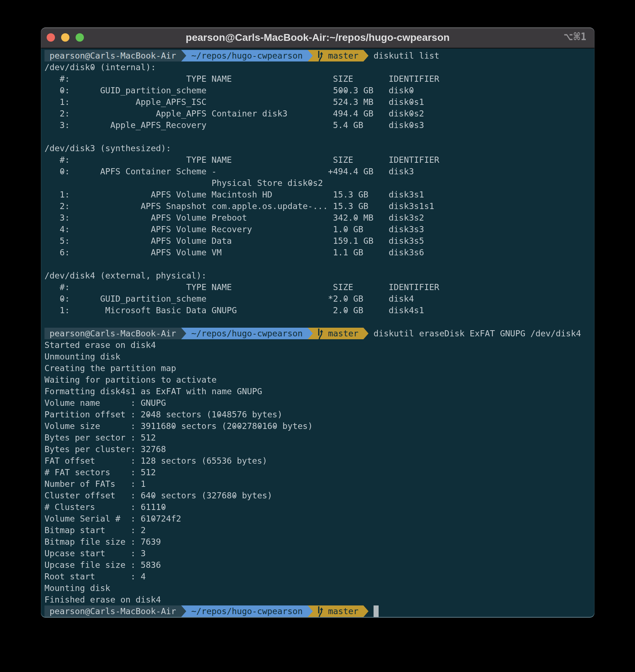  I want to click on terminal-text: 1: Apple_APFS_ISC 524.3 MB disk0s1, so click(234, 102).